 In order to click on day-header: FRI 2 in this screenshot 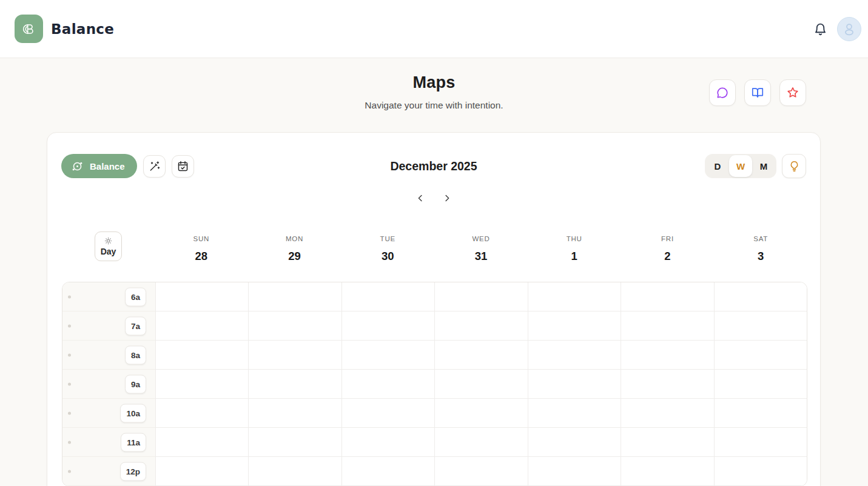, I will do `click(668, 247)`.